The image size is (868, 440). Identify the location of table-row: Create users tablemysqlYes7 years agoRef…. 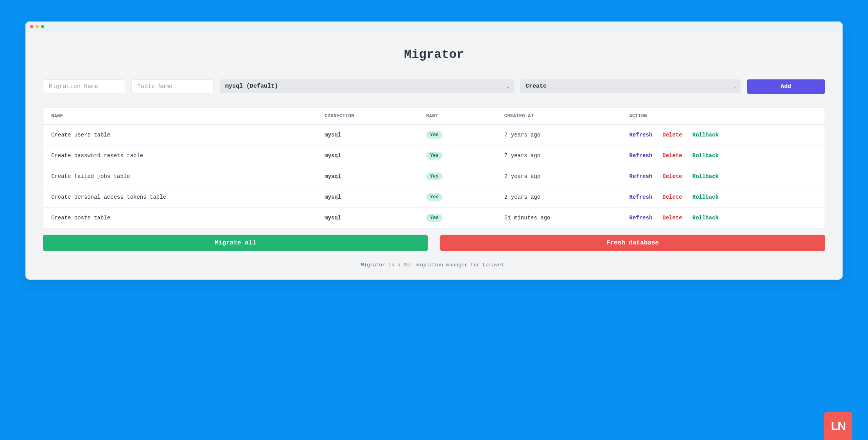
(434, 135).